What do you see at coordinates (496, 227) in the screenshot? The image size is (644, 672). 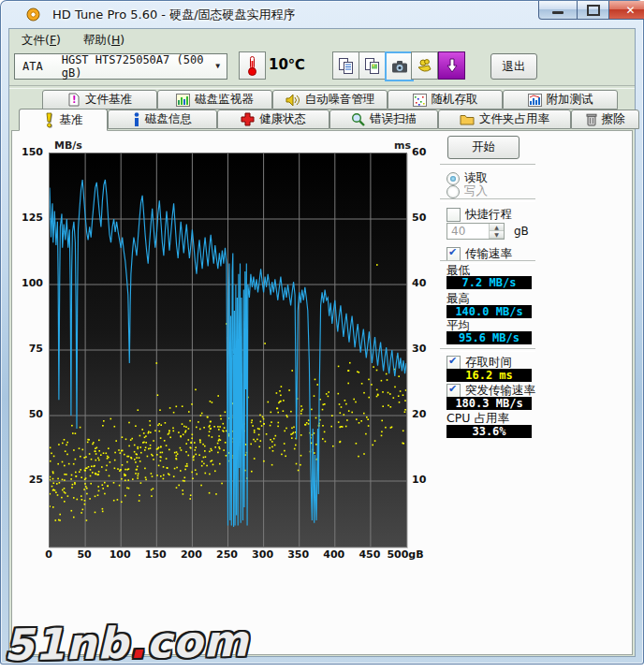 I see `spinner-up-icon: ▲` at bounding box center [496, 227].